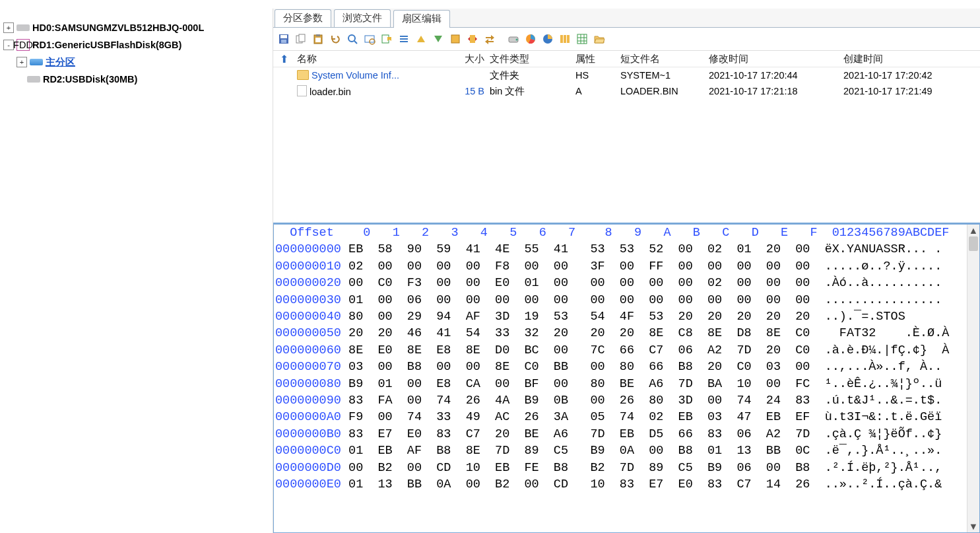 This screenshot has width=980, height=533. Describe the element at coordinates (595, 59) in the screenshot. I see `col-attr: 属性` at that location.